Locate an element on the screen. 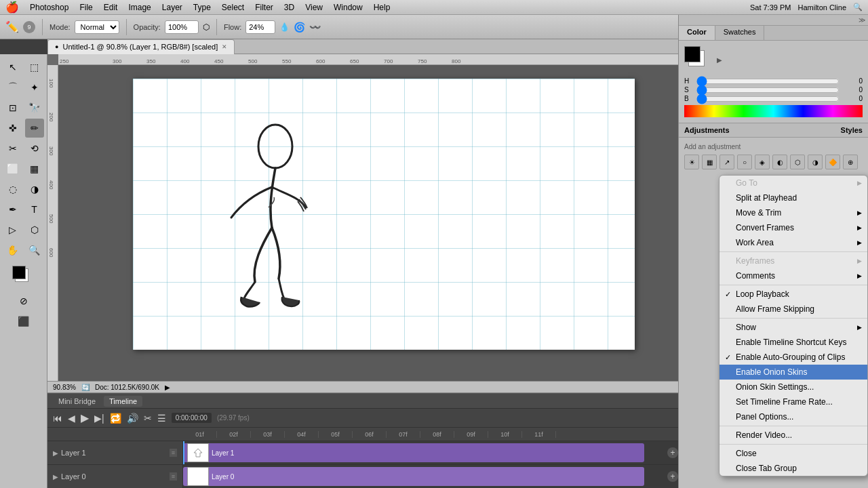 This screenshot has width=868, height=488. pen-tool: ✒ is located at coordinates (13, 209).